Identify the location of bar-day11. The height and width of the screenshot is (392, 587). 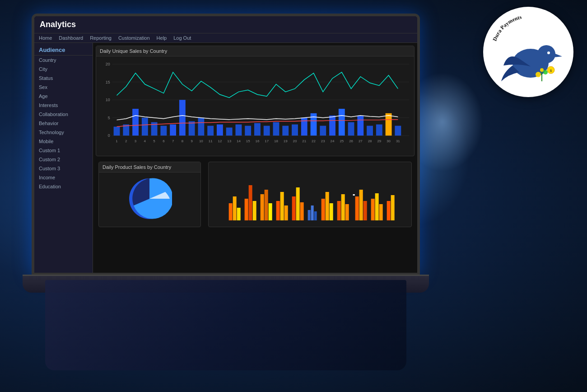
(210, 131).